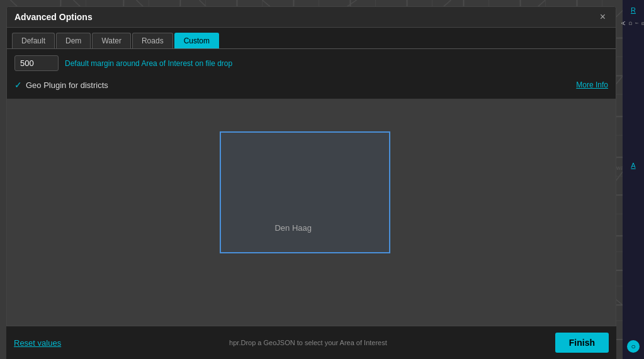 The image size is (644, 359). Describe the element at coordinates (633, 10) in the screenshot. I see `sidebar-link-r: R` at that location.